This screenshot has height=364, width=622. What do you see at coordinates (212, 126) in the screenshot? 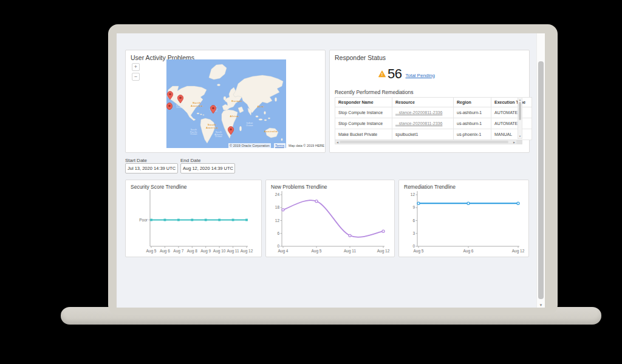
I see `continent-label: SouthAmerica` at bounding box center [212, 126].